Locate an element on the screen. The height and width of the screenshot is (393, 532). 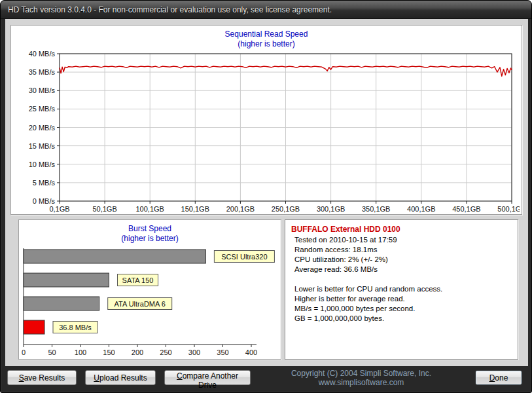
svg-text: 200 is located at coordinates (137, 352).